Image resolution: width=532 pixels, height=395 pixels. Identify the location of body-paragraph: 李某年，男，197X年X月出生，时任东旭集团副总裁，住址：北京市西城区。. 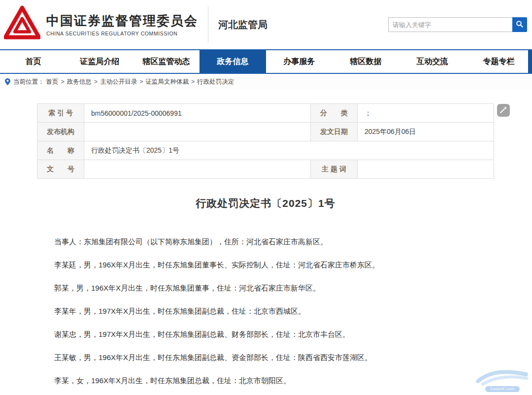
(293, 311).